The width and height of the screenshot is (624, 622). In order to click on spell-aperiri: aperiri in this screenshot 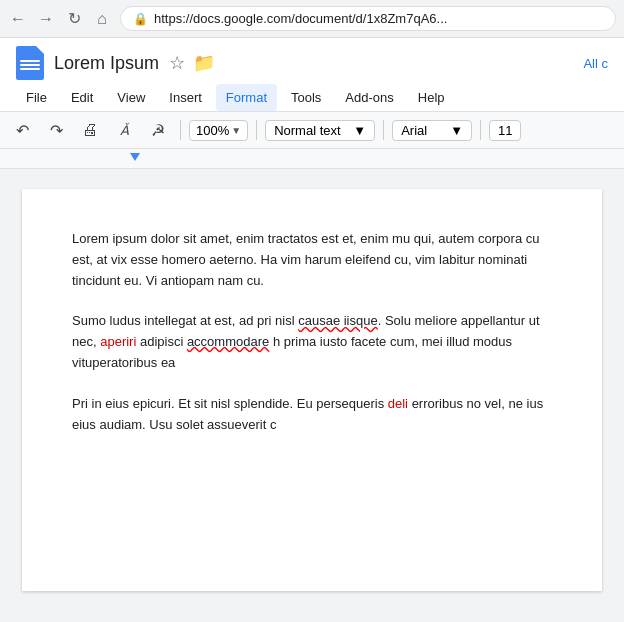, I will do `click(118, 342)`.